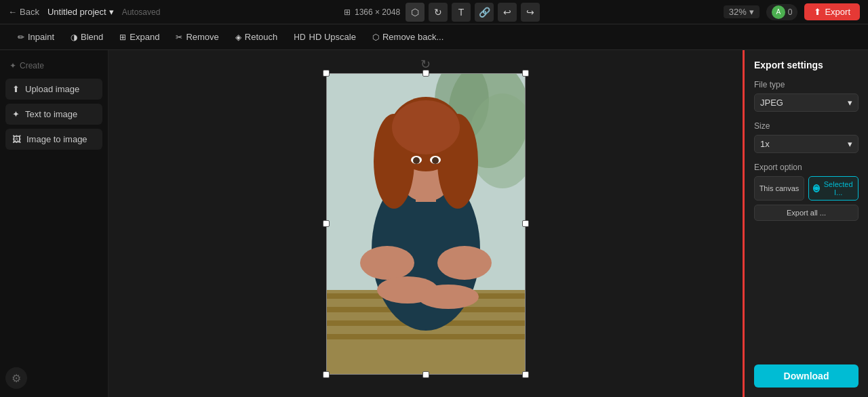 This screenshot has width=868, height=397. Describe the element at coordinates (791, 12) in the screenshot. I see `user-count: 0` at that location.